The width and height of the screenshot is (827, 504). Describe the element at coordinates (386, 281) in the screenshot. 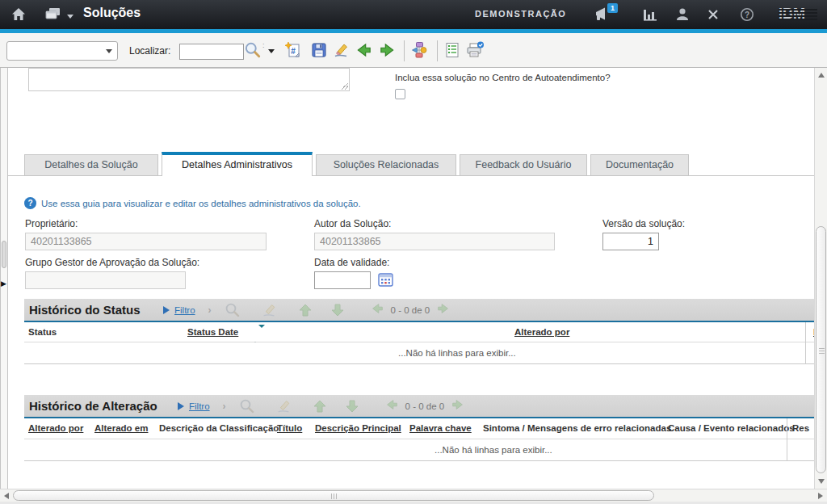

I see `calendar-icon` at that location.